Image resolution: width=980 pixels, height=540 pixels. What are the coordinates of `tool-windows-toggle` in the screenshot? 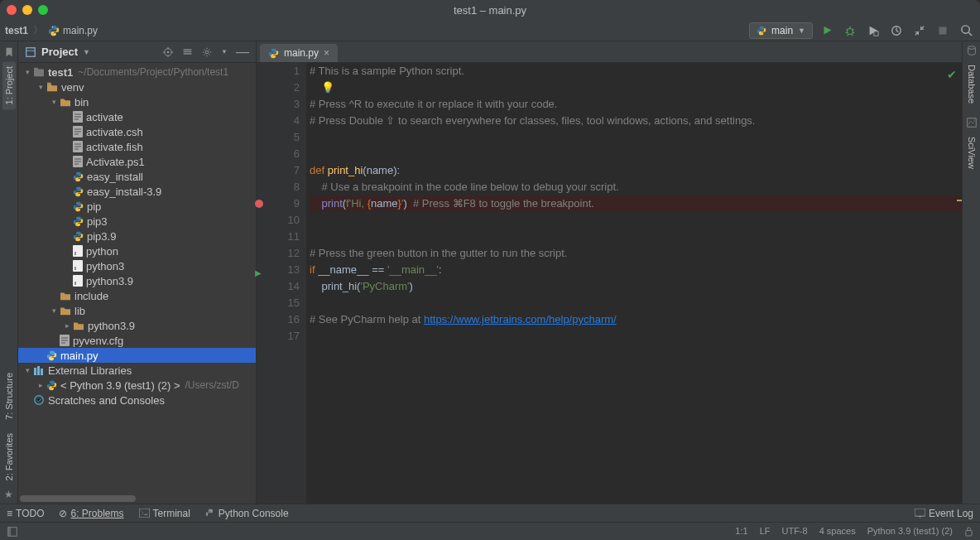 It's located at (12, 532).